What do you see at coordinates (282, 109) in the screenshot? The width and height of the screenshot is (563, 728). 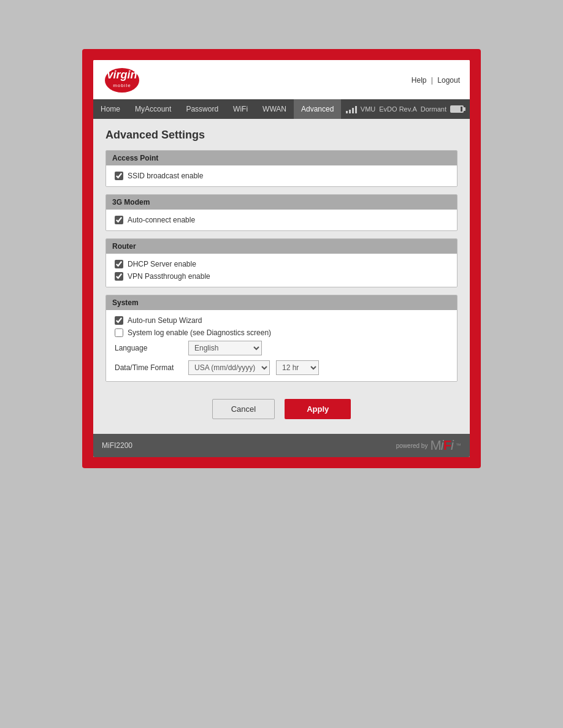 I see `navbar: Home MyAccount Password WiFi WWAN Advanc…` at bounding box center [282, 109].